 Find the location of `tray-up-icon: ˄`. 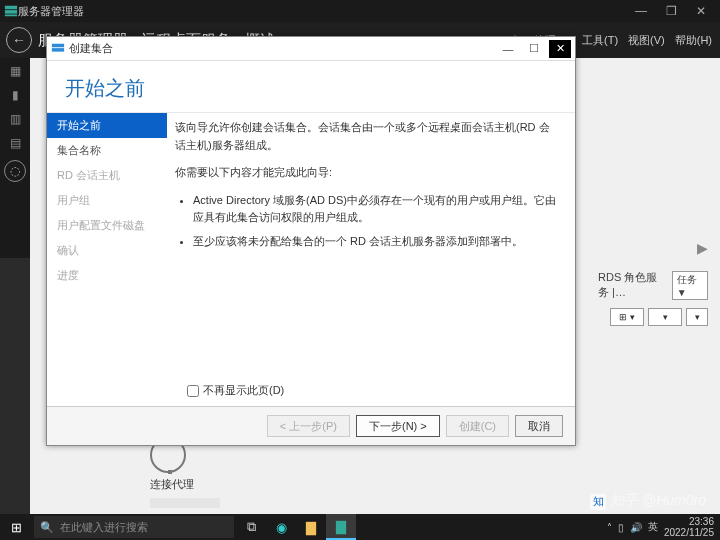

tray-up-icon: ˄ is located at coordinates (610, 528).